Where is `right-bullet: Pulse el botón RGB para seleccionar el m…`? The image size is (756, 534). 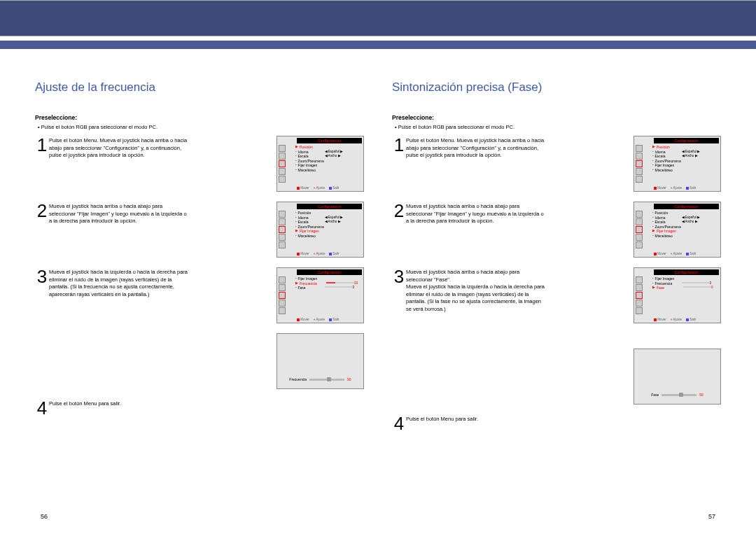 right-bullet: Pulse el botón RGB para seleccionar el m… is located at coordinates (558, 127).